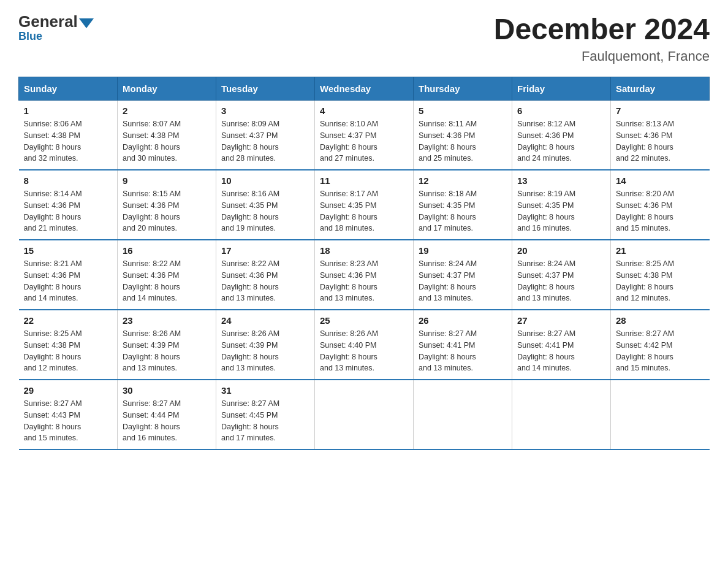 This screenshot has height=563, width=728. What do you see at coordinates (561, 250) in the screenshot?
I see `day-number: 20` at bounding box center [561, 250].